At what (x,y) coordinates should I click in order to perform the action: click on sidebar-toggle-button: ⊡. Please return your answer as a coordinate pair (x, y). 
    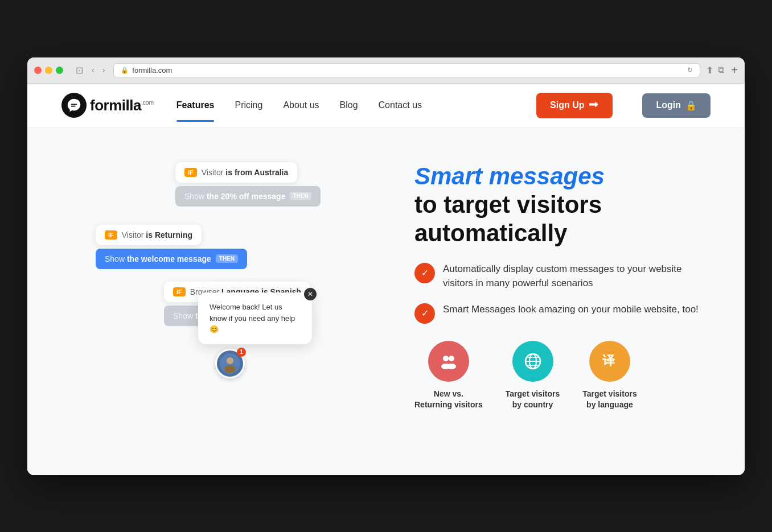
    Looking at the image, I should click on (80, 71).